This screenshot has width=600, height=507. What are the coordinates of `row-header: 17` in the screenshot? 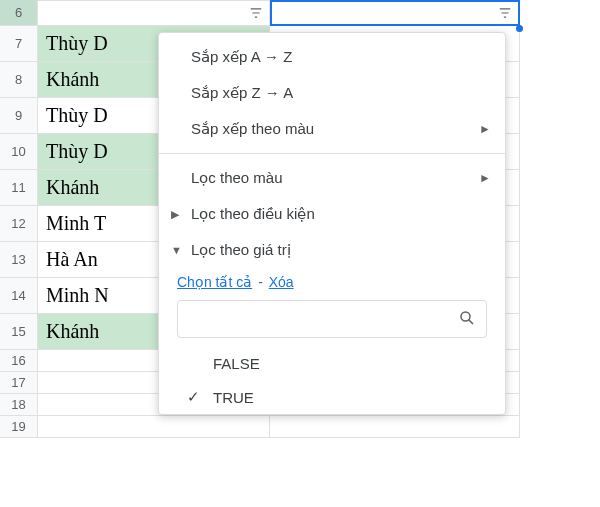 It's located at (19, 383).